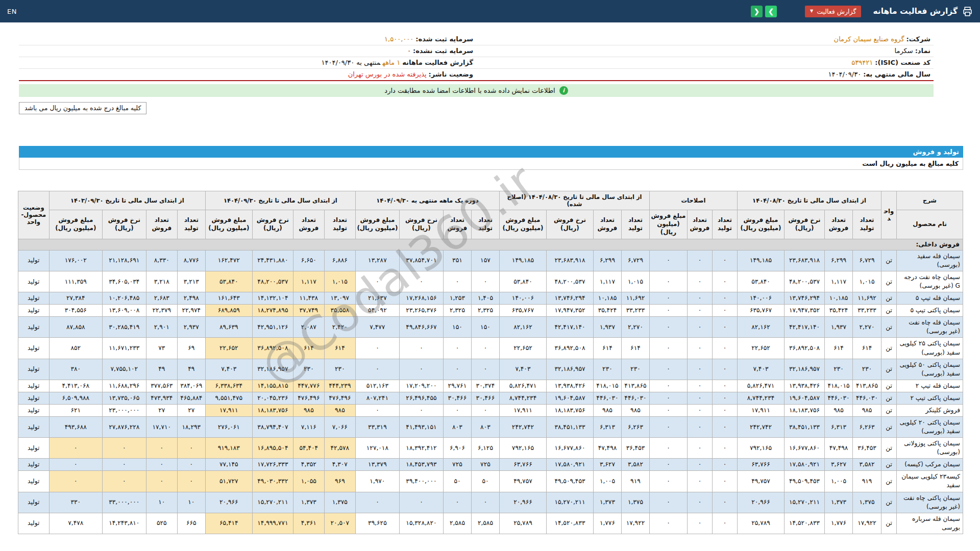 The width and height of the screenshot is (980, 551). Describe the element at coordinates (812, 11) in the screenshot. I see `chevron-down-icon: ▼` at that location.